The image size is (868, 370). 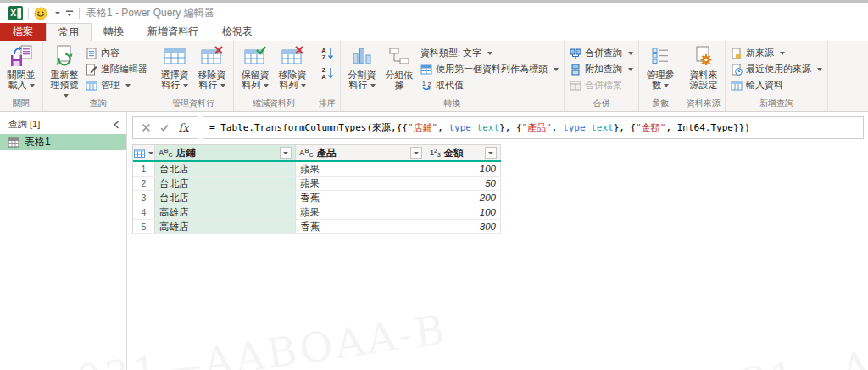 I want to click on merge-queries-button: 合併查詢, so click(x=602, y=53).